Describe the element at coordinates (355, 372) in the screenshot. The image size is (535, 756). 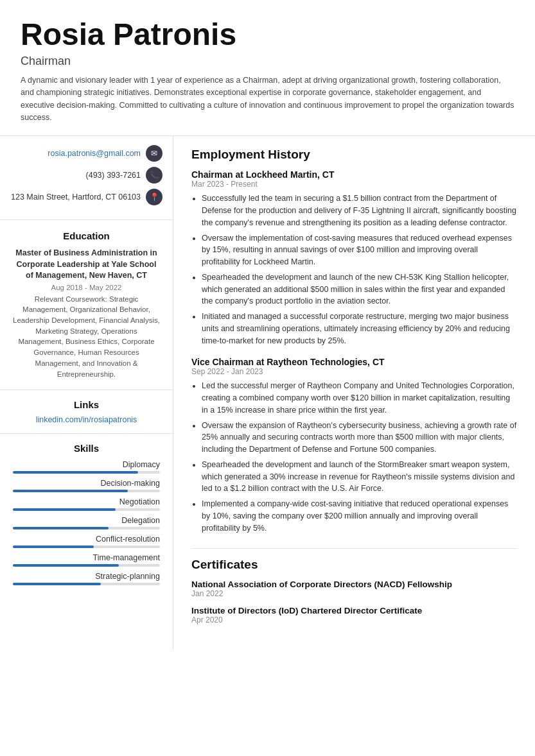
I see `job-date: Sep 2022 - Jan 2023` at that location.